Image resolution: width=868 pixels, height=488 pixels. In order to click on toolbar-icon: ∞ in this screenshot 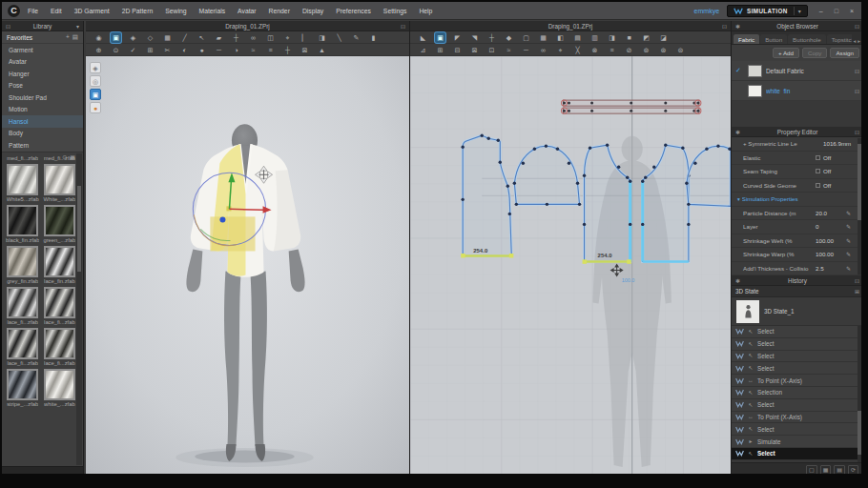, I will do `click(544, 50)`.